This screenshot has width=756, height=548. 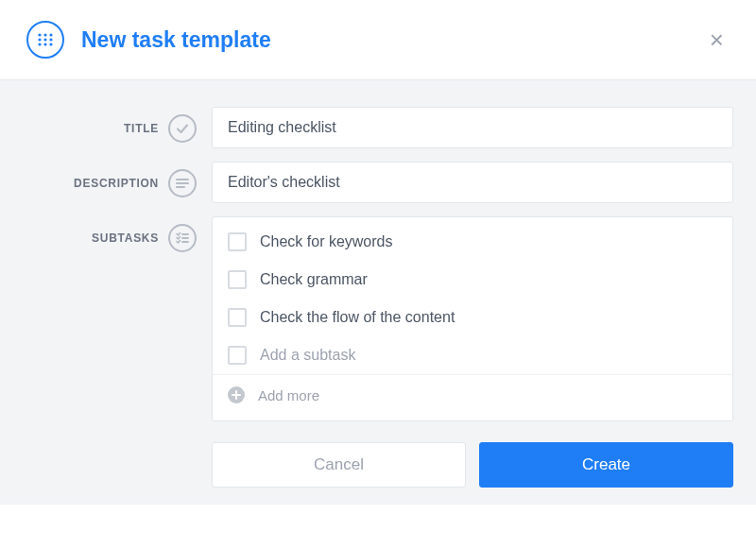 What do you see at coordinates (489, 355) in the screenshot?
I see `subtask-new-input` at bounding box center [489, 355].